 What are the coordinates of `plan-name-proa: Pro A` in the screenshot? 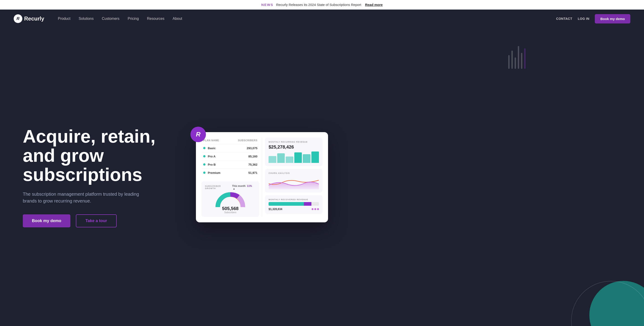 It's located at (210, 156).